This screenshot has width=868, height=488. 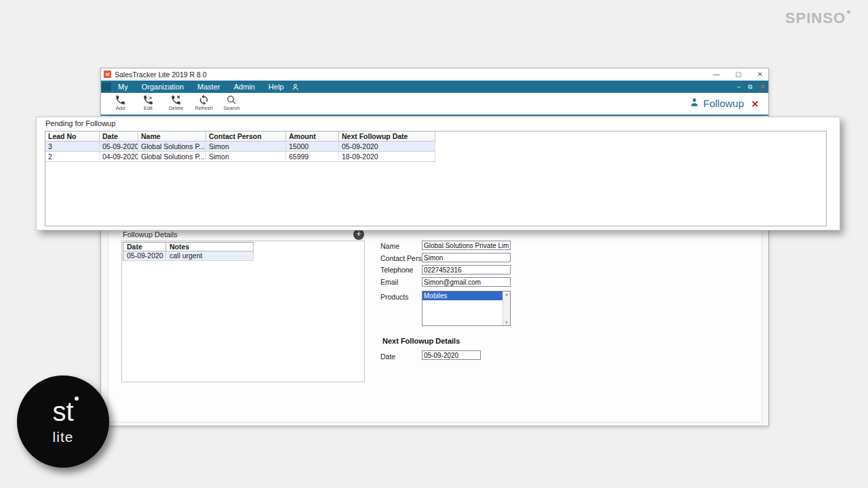 I want to click on logo-lite-text: lite, so click(x=64, y=437).